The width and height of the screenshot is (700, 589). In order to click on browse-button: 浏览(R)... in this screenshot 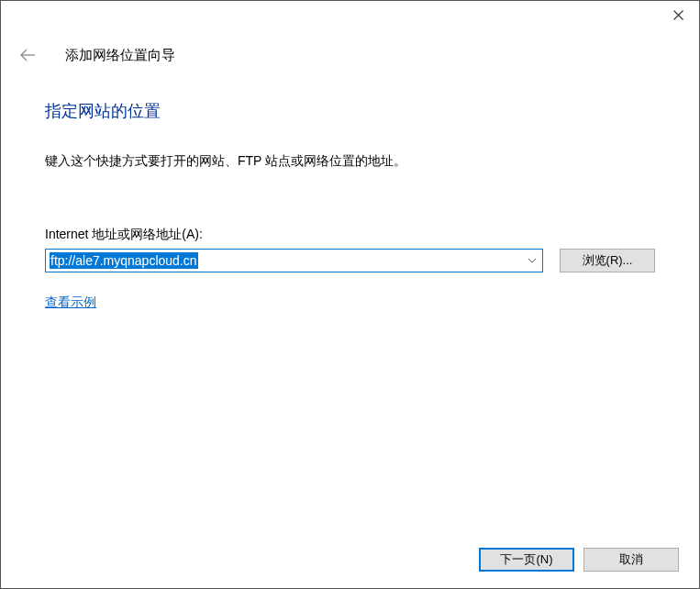, I will do `click(607, 261)`.